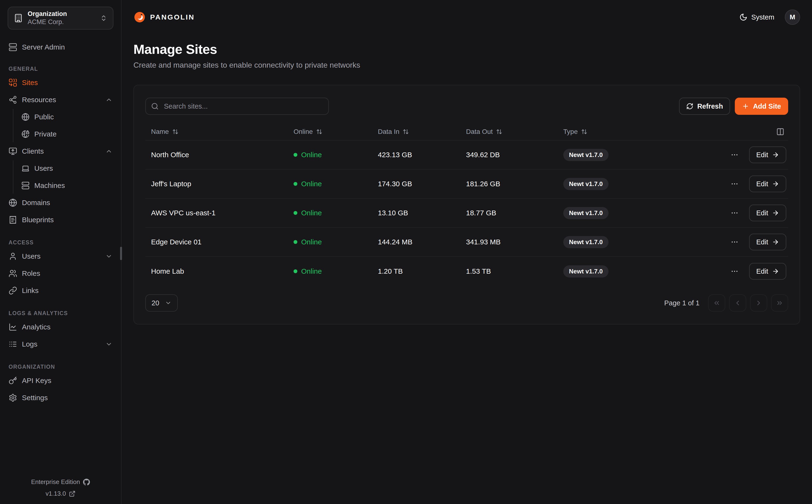 The height and width of the screenshot is (504, 812). What do you see at coordinates (168, 303) in the screenshot?
I see `chevron-down-icon` at bounding box center [168, 303].